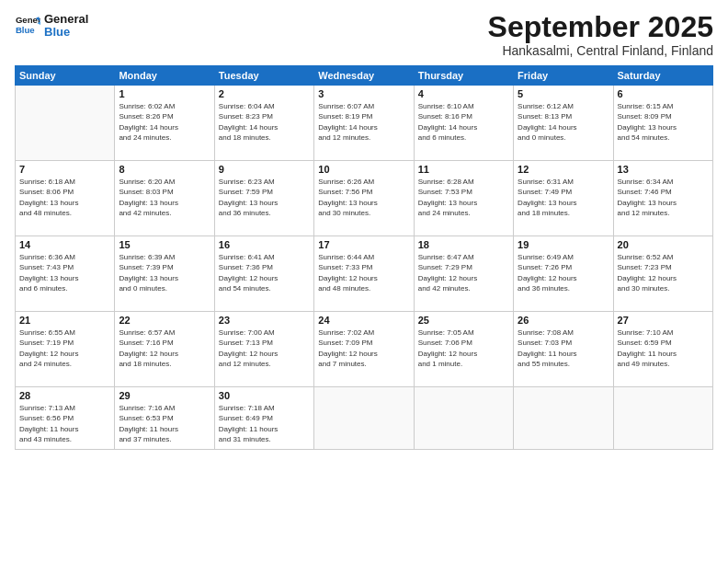 The image size is (728, 563). I want to click on day-info: Sunrise: 6:23 AM Sunset: 7:59 PM Dayligh…, so click(265, 197).